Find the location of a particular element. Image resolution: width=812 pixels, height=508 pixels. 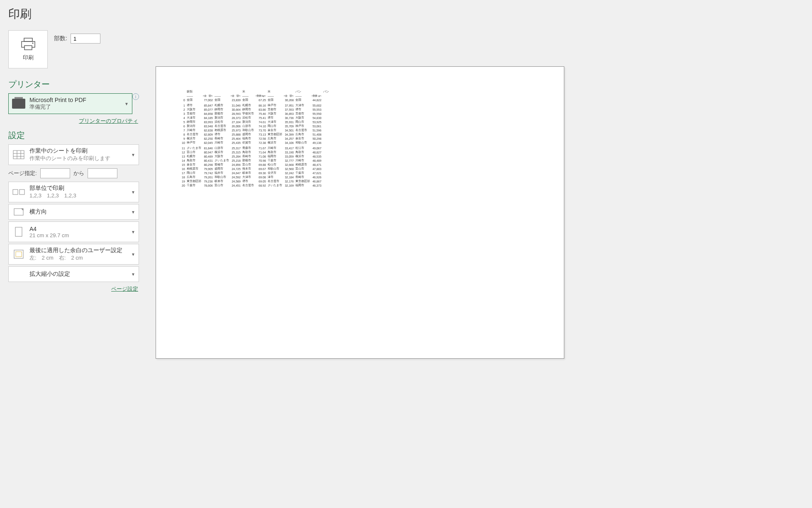

table-row: 2大阪市85,077静岡市30,664静岡市83.86京都市37,553堺市55… is located at coordinates (256, 109).